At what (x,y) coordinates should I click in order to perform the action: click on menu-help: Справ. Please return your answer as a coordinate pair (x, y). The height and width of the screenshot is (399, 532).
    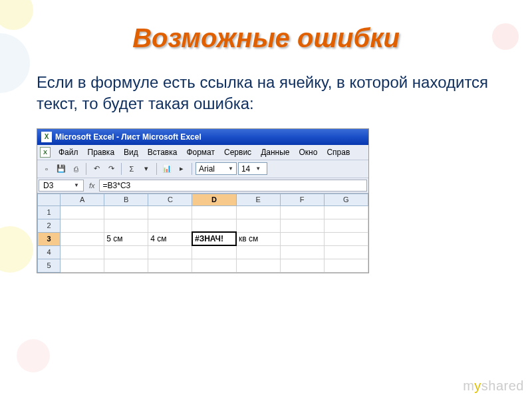
    Looking at the image, I should click on (338, 152).